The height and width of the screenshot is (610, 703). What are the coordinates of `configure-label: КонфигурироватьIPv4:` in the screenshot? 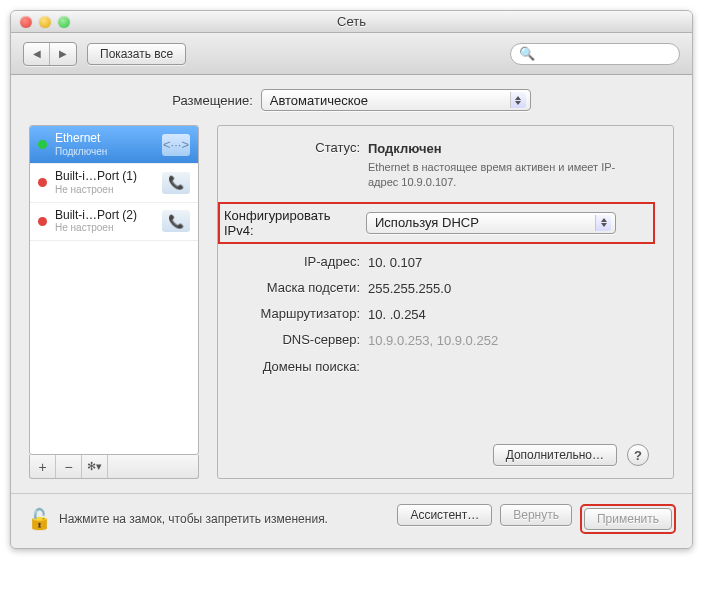 It's located at (295, 223).